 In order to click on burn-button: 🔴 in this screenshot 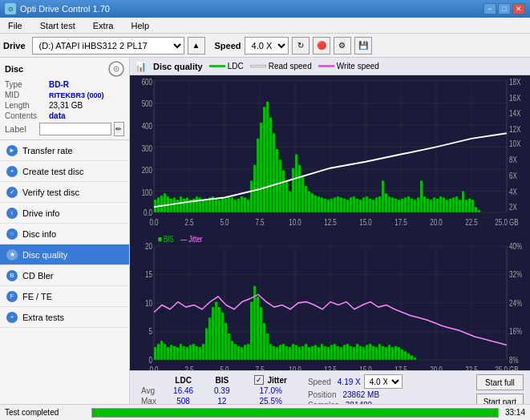, I will do `click(322, 46)`.